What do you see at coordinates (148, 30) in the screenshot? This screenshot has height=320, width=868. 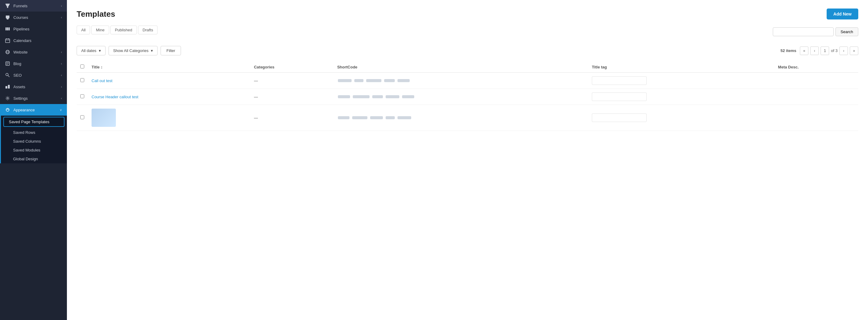 I see `tab-drafts: Drafts` at bounding box center [148, 30].